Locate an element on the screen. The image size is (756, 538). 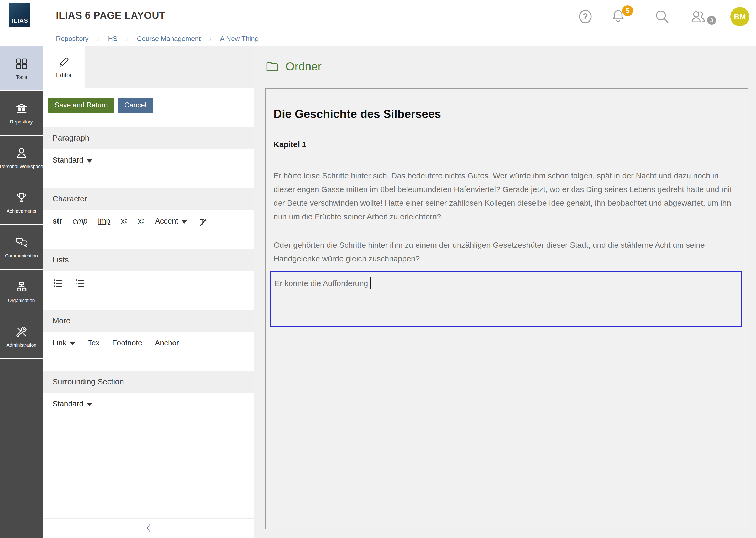
active-edit-area: Er konnte die Aufforderung is located at coordinates (506, 299).